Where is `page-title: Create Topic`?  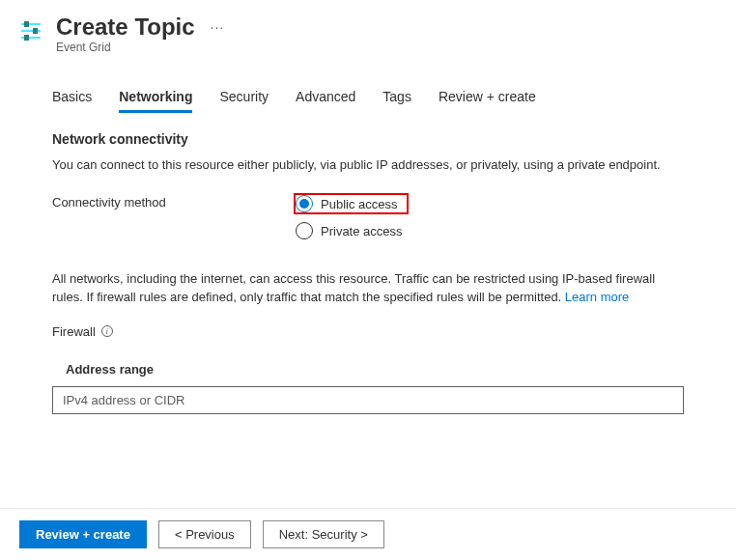 page-title: Create Topic is located at coordinates (126, 27).